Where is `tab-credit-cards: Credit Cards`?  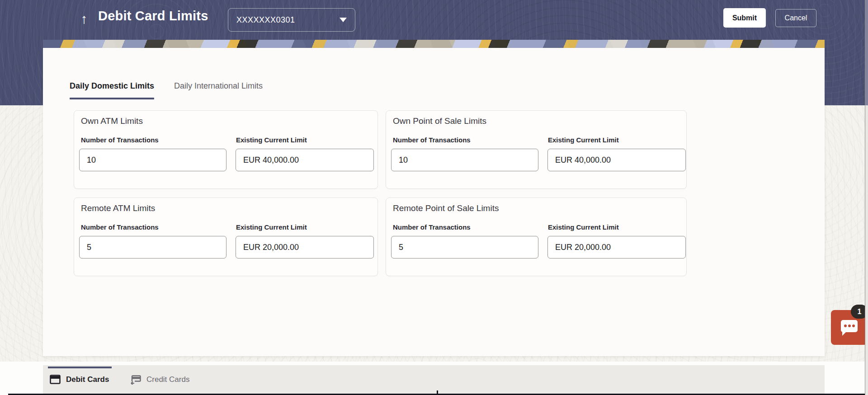
tab-credit-cards: Credit Cards is located at coordinates (160, 380).